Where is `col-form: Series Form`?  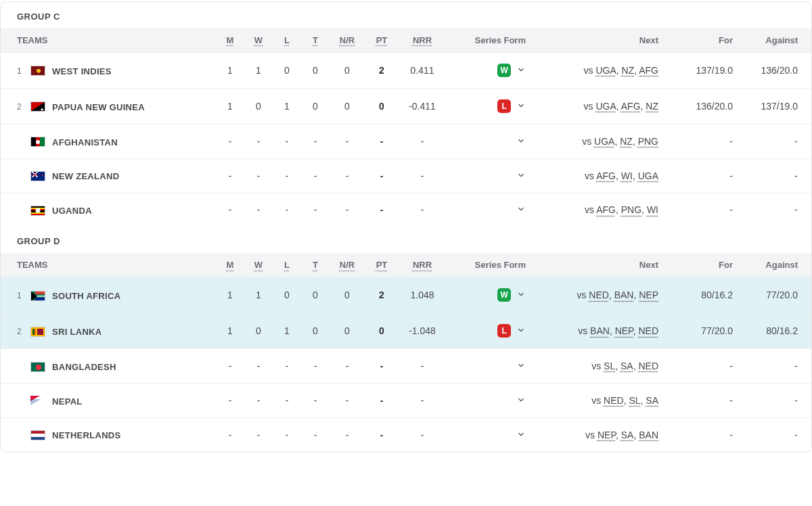 col-form: Series Form is located at coordinates (490, 265).